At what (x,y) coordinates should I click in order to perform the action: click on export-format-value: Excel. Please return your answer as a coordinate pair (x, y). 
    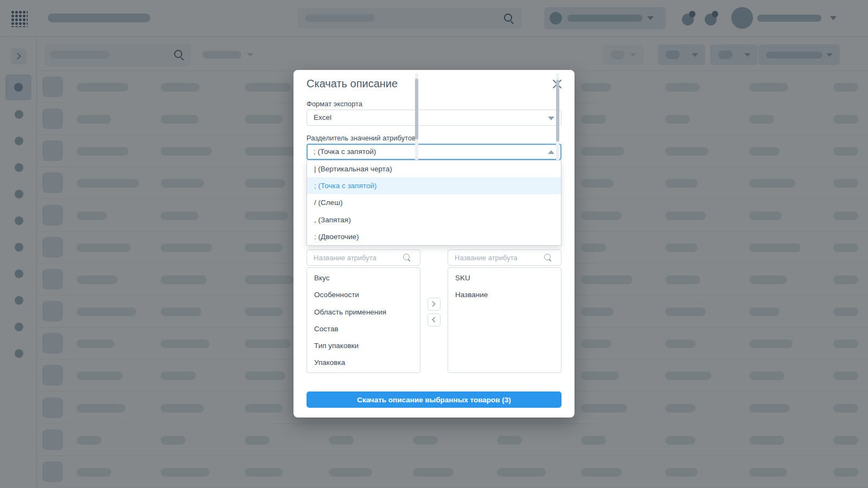
    Looking at the image, I should click on (322, 117).